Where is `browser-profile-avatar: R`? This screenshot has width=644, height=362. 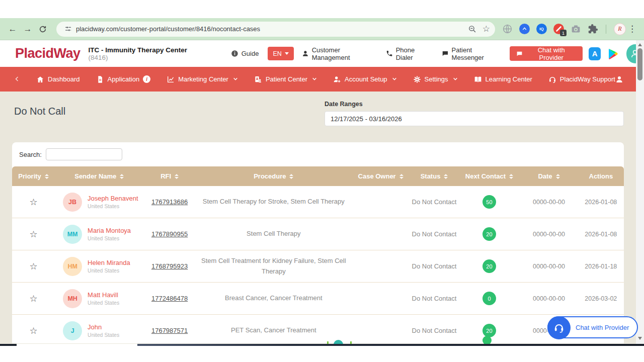 browser-profile-avatar: R is located at coordinates (620, 29).